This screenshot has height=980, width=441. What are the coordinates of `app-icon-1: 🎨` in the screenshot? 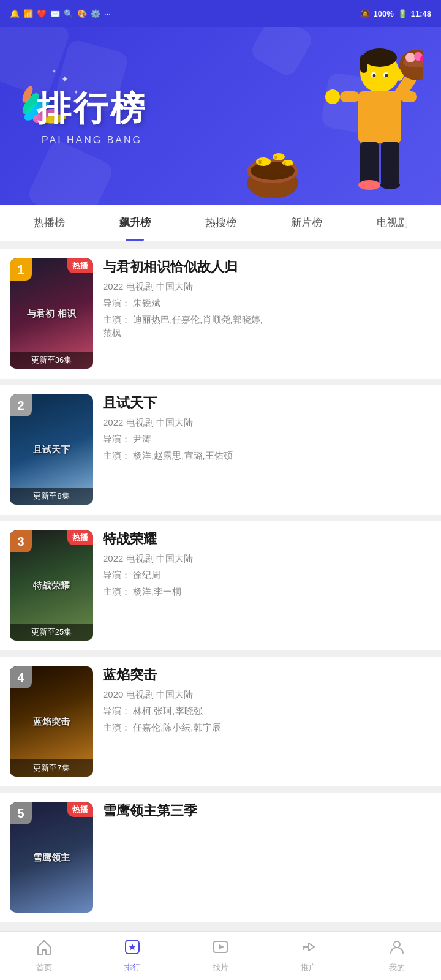 It's located at (82, 13).